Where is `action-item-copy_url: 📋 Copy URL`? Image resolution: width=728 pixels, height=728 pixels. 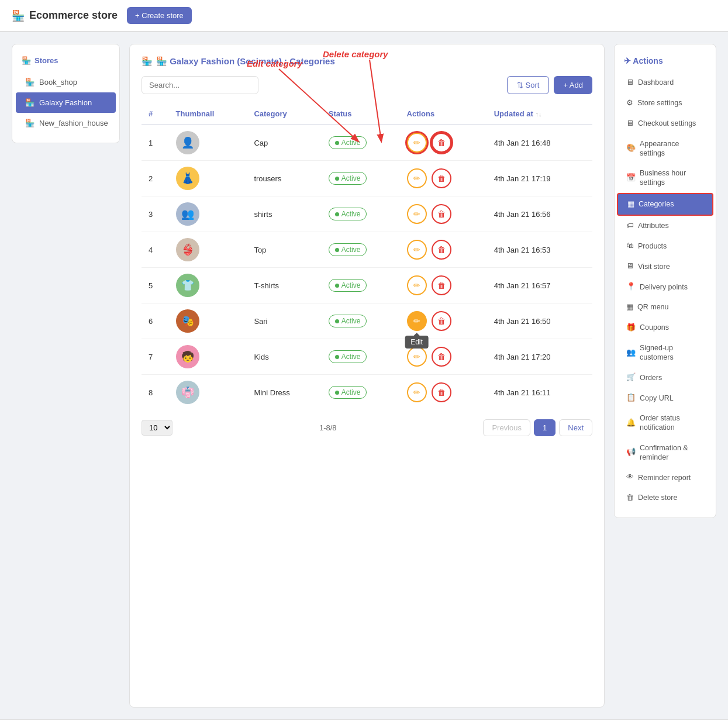 action-item-copy_url: 📋 Copy URL is located at coordinates (665, 398).